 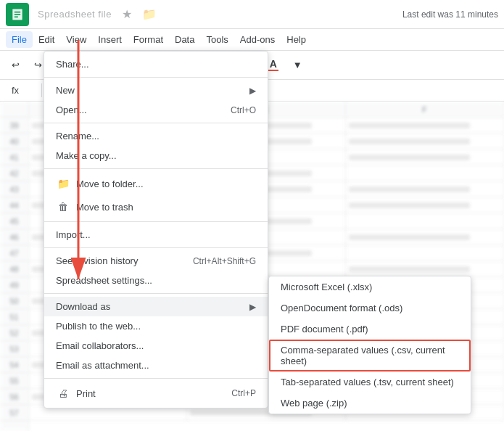 What do you see at coordinates (156, 261) in the screenshot?
I see `file-menu-revision: See revision history Ctrl+Alt+Shift+G` at bounding box center [156, 261].